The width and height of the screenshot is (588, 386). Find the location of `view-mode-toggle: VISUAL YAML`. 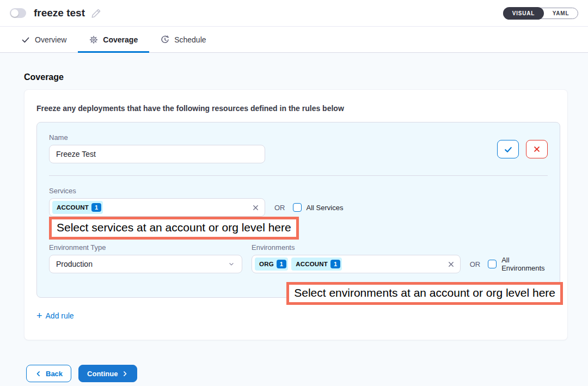

view-mode-toggle: VISUAL YAML is located at coordinates (541, 13).